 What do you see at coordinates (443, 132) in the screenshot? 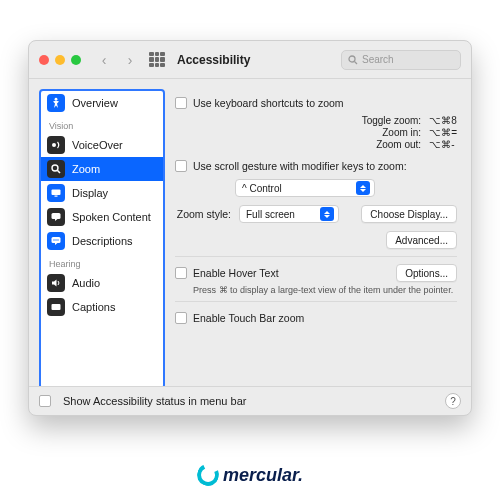
I see `zoom-in-shortcut: ⌥⌘=` at bounding box center [443, 132].